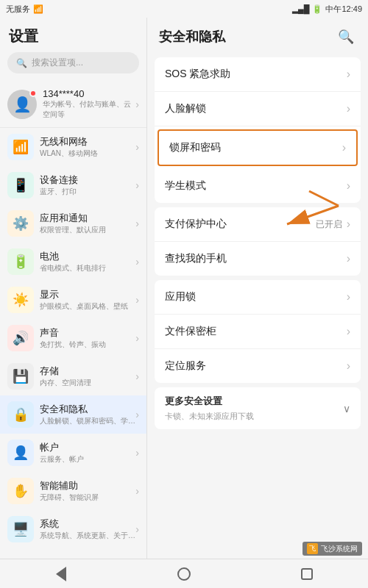 The image size is (368, 588). What do you see at coordinates (349, 331) in the screenshot?
I see `vault-chevron-icon: ›` at bounding box center [349, 331].